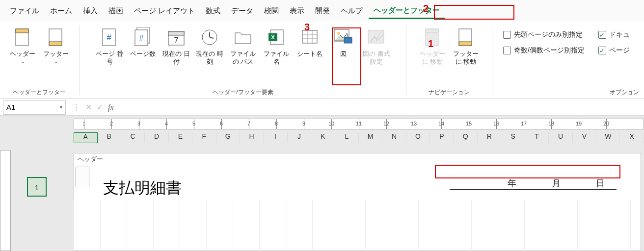  Describe the element at coordinates (544, 35) in the screenshot. I see `option-first-page-different: 先頭ページのみ別指定` at that location.